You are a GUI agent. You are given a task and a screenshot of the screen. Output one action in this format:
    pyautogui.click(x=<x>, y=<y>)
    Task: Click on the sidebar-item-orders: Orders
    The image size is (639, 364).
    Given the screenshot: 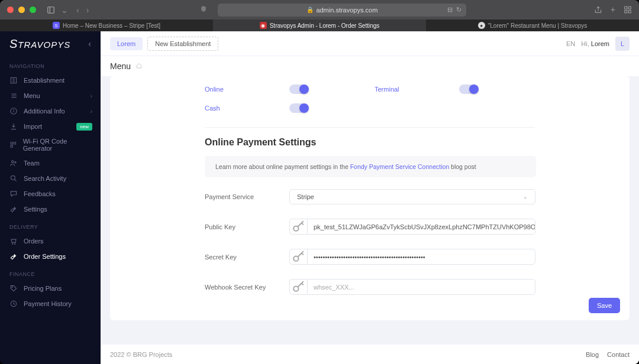 What is the action you would take?
    pyautogui.click(x=50, y=241)
    